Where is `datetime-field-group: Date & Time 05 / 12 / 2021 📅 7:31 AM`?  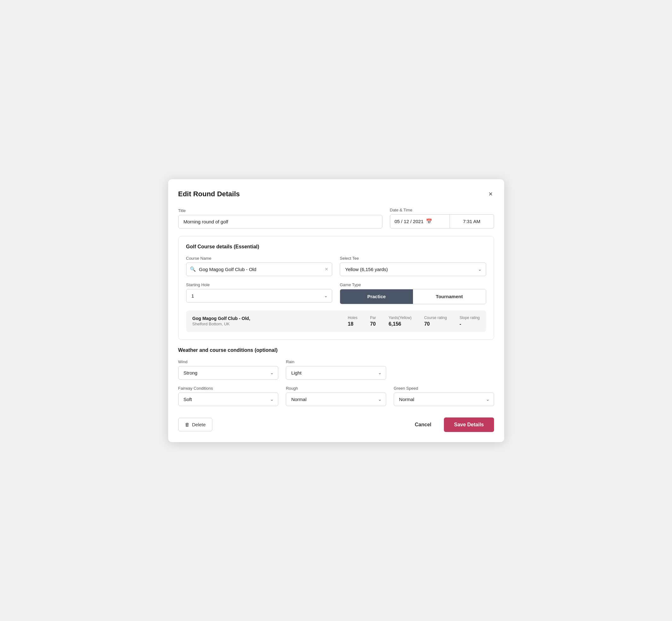
datetime-field-group: Date & Time 05 / 12 / 2021 📅 7:31 AM is located at coordinates (442, 218).